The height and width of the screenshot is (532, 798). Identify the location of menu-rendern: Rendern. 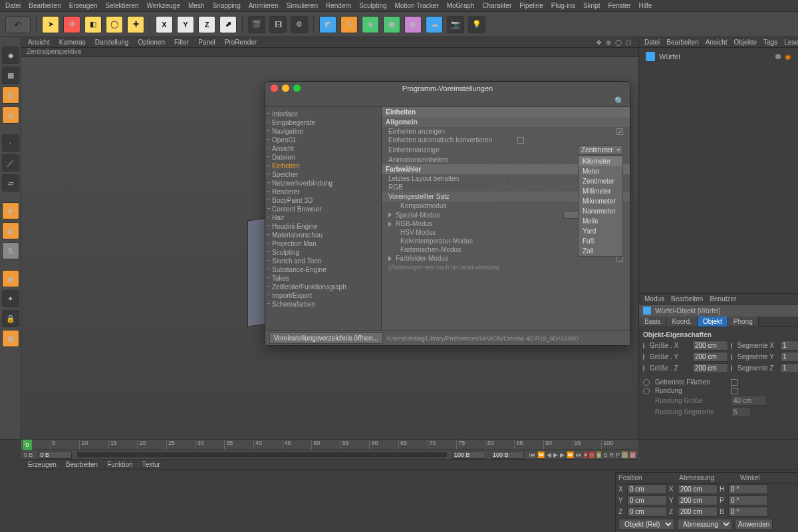
(338, 5).